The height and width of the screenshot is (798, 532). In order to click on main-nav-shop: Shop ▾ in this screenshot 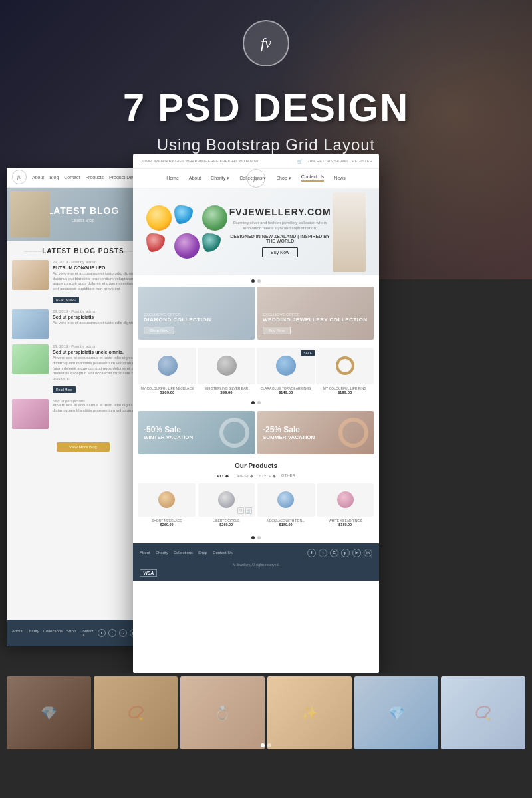, I will do `click(283, 178)`.